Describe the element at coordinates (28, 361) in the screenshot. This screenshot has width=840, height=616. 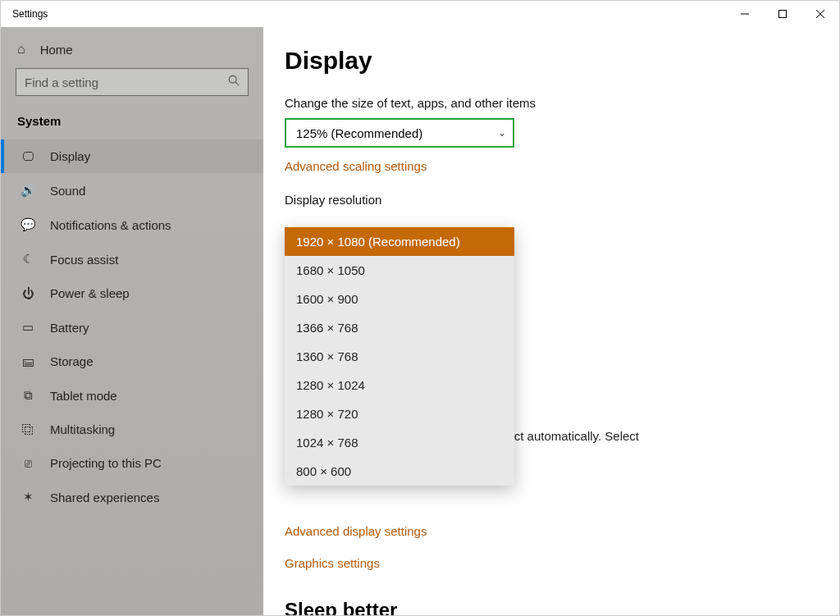
I see `nav-icon: 🖴` at that location.